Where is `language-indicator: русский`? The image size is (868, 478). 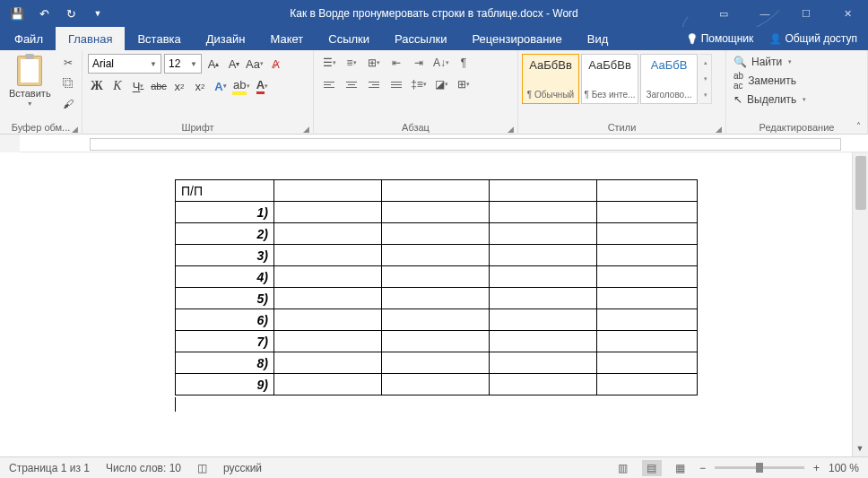
language-indicator: русский is located at coordinates (242, 468).